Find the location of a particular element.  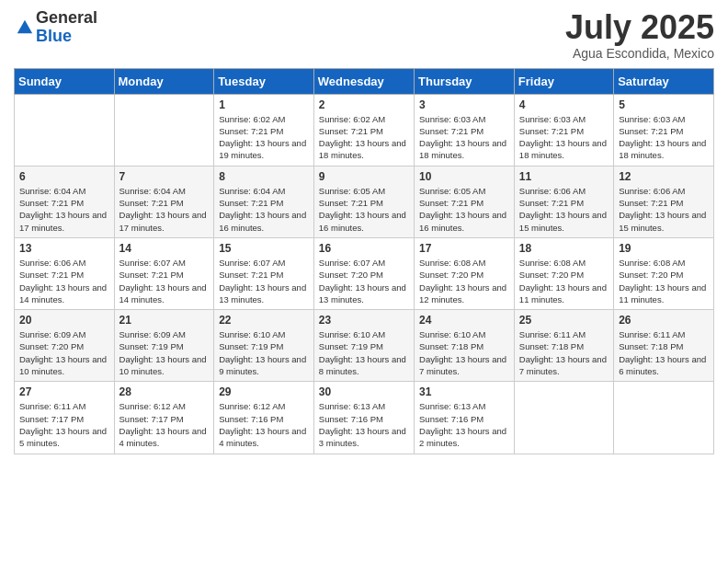

day-number: 26 is located at coordinates (664, 320).